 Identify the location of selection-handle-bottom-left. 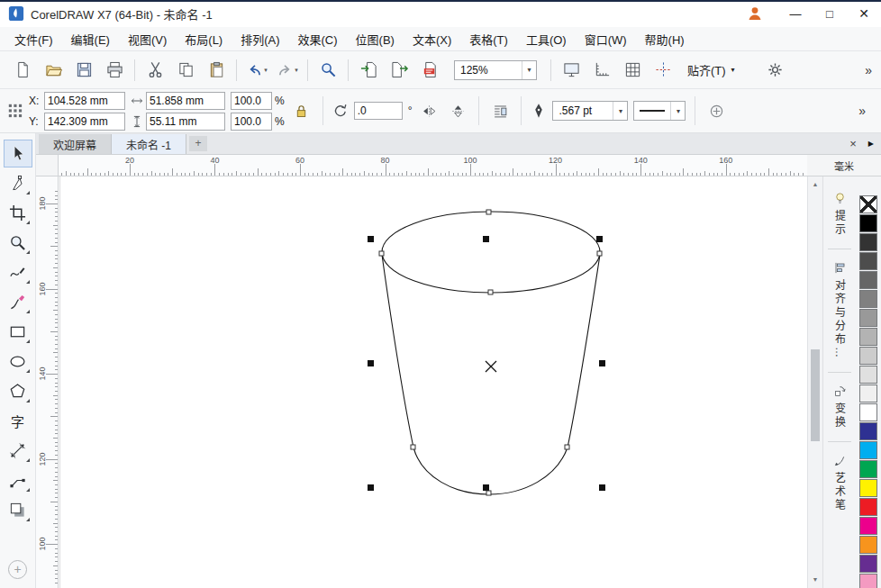
(371, 488).